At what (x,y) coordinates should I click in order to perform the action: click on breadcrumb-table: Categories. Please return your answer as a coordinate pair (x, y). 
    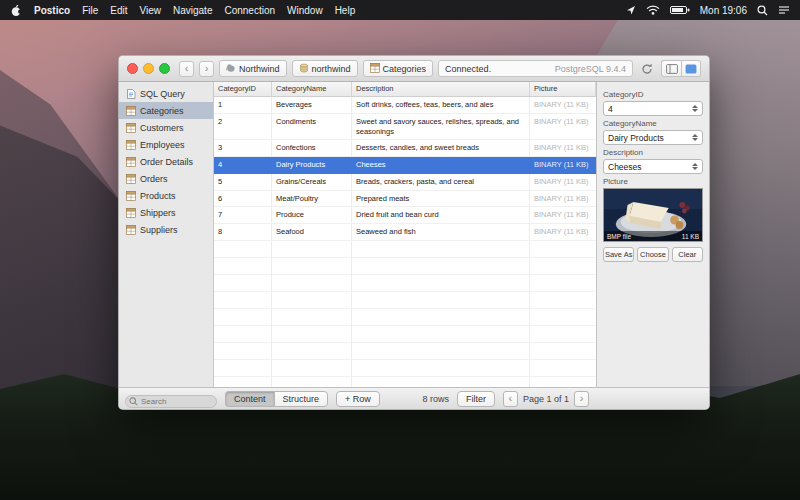
    Looking at the image, I should click on (398, 68).